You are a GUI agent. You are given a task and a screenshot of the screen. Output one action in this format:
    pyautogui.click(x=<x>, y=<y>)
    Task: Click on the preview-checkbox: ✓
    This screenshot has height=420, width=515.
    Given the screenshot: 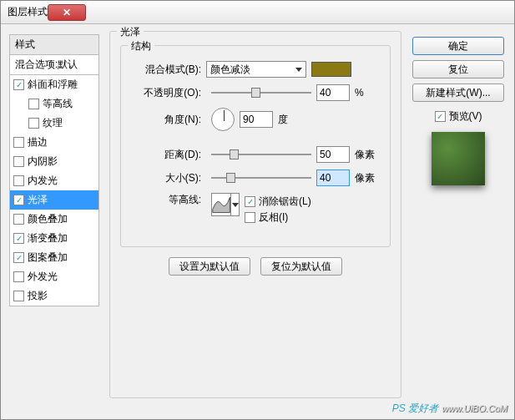 What is the action you would take?
    pyautogui.click(x=441, y=117)
    